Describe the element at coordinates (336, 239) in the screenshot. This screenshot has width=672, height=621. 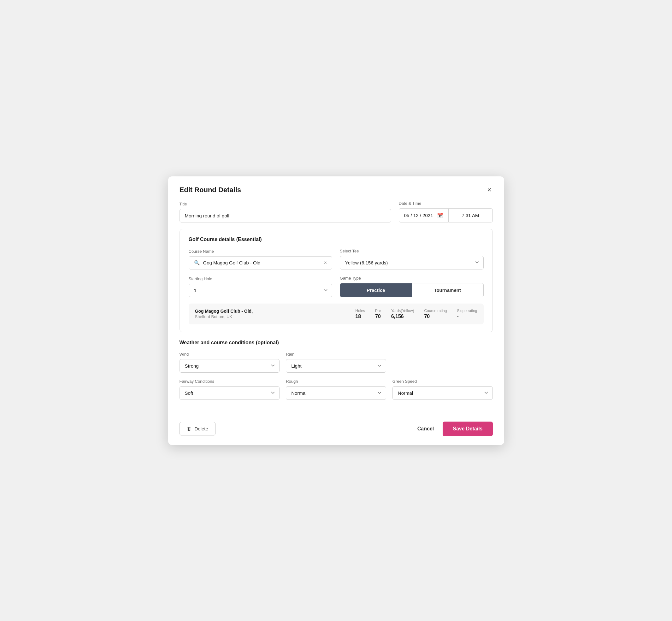
I see `golf-course-title: Golf Course details (Essential)` at that location.